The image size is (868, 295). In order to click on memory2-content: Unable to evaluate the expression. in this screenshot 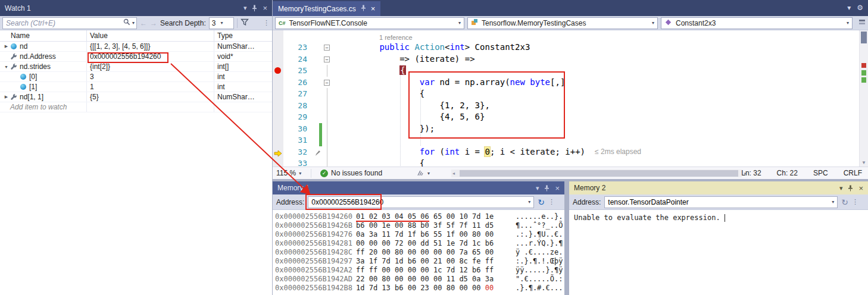, I will do `click(719, 218)`.